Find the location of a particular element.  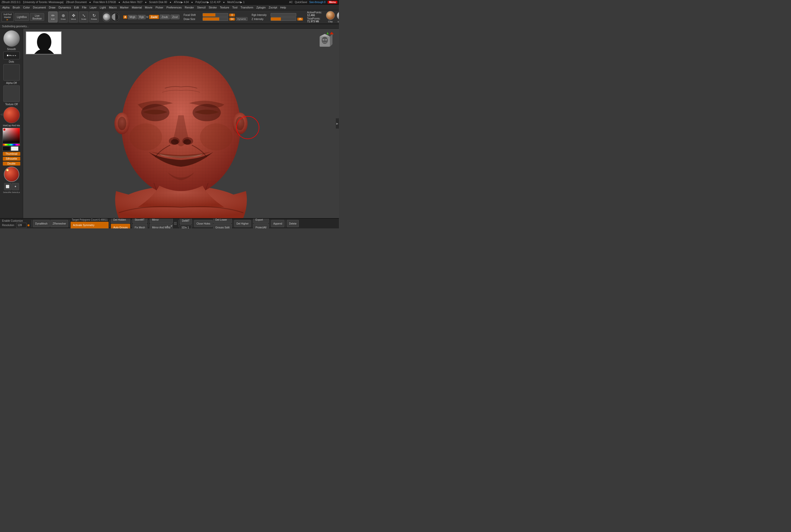

menu-draw: Draw is located at coordinates (52, 7).